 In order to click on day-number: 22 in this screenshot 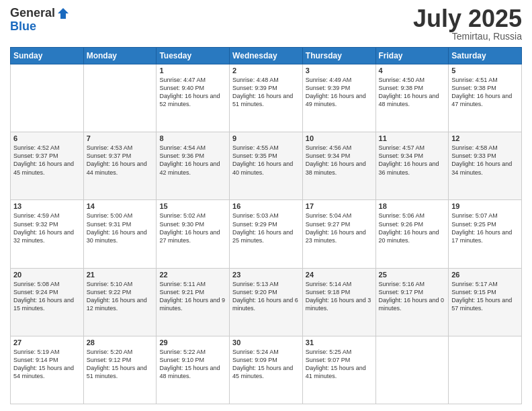, I will do `click(193, 275)`.